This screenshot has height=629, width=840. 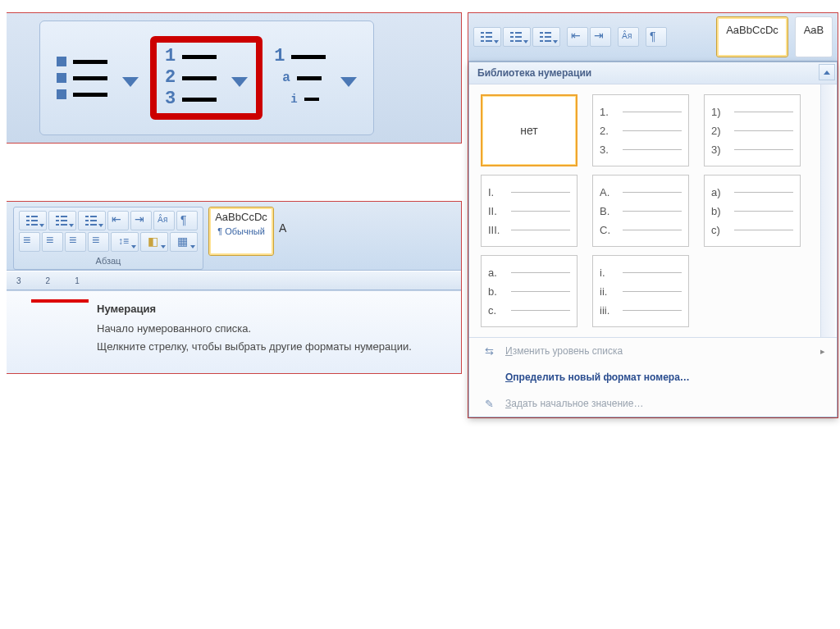 What do you see at coordinates (489, 403) in the screenshot?
I see `pencil-icon: ✎` at bounding box center [489, 403].